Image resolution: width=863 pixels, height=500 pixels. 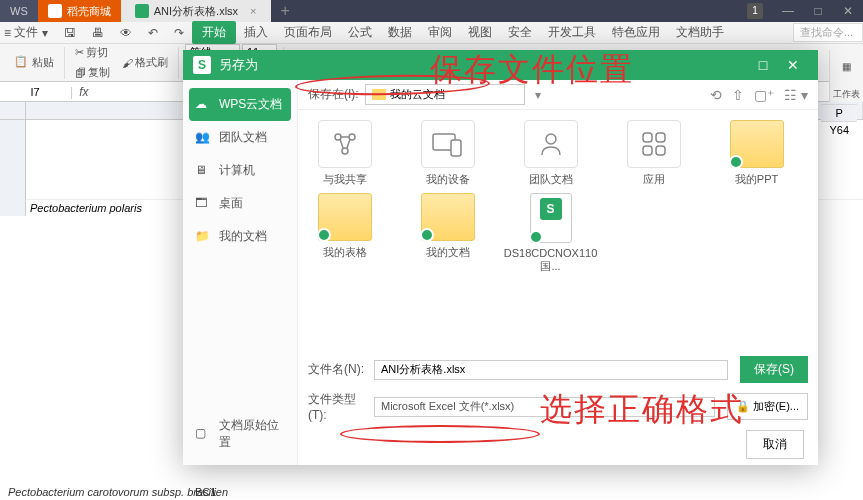 I want to click on dialog-close-icon: ✕, so click(x=793, y=65).